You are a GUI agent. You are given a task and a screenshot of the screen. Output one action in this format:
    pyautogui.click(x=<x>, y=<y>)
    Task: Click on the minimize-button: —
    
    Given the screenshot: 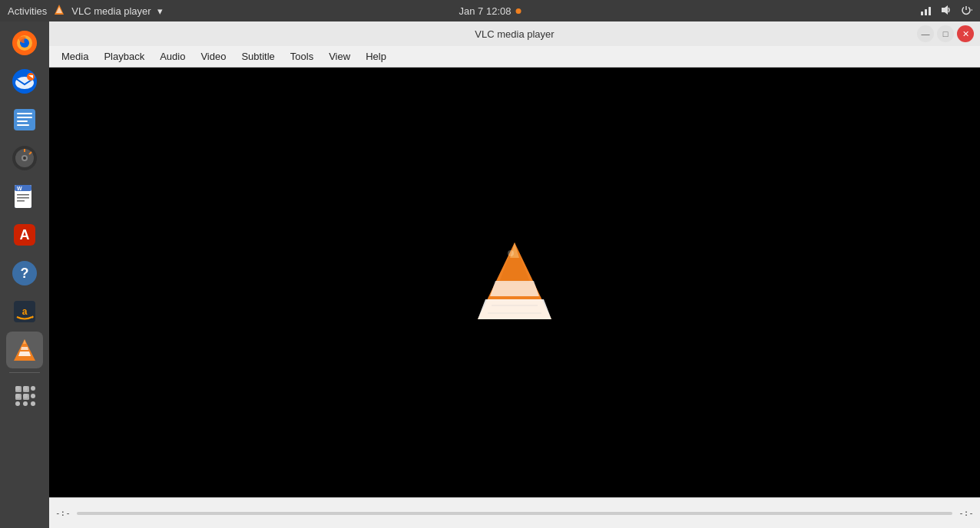 What is the action you would take?
    pyautogui.click(x=925, y=34)
    